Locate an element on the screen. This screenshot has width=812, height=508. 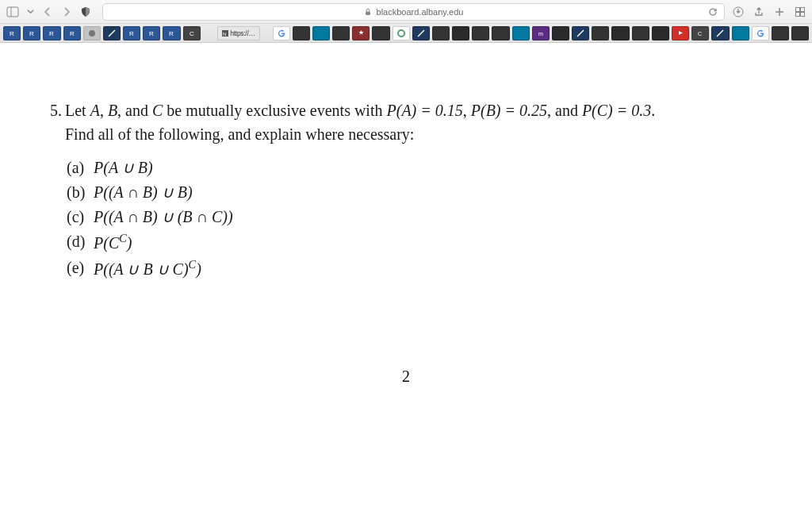
subpart-label: (e) is located at coordinates (80, 268).